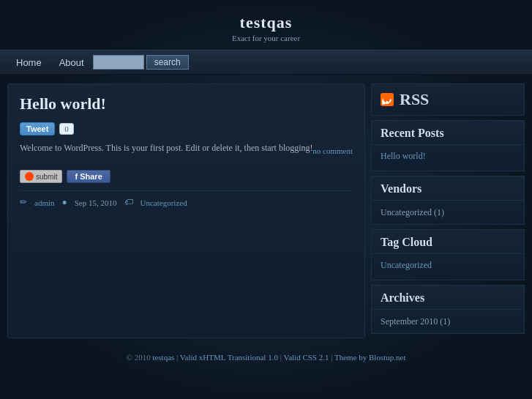  What do you see at coordinates (37, 129) in the screenshot?
I see `tweet-button: Tweet` at bounding box center [37, 129].